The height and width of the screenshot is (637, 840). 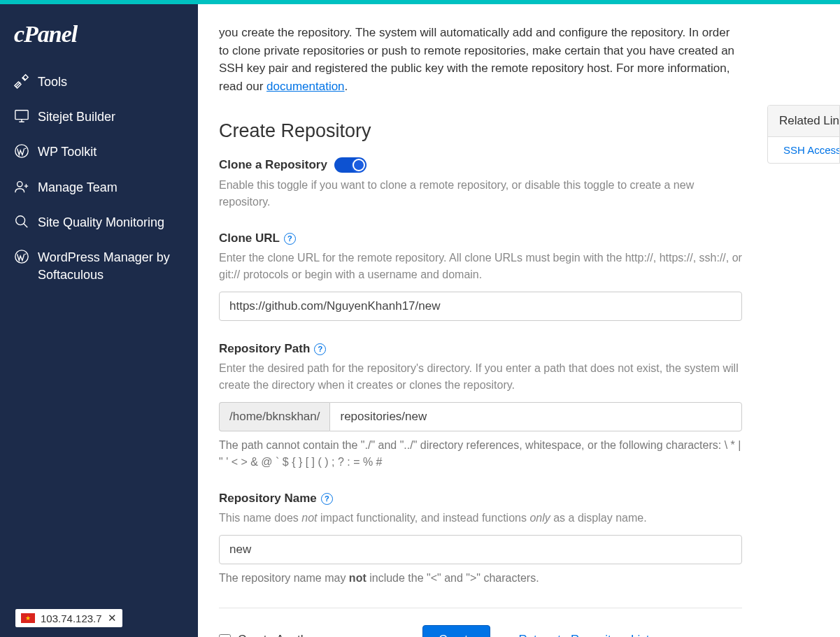 I want to click on field-label-row: Repository Path ?, so click(x=480, y=349).